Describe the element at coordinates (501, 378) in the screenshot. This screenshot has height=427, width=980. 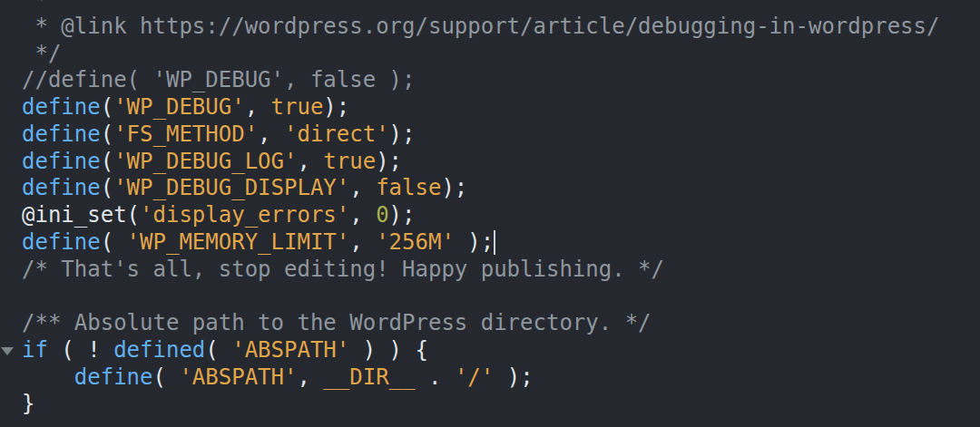
I see `code-line: define( 'ABSPATH', __DIR__ . '/' );` at that location.